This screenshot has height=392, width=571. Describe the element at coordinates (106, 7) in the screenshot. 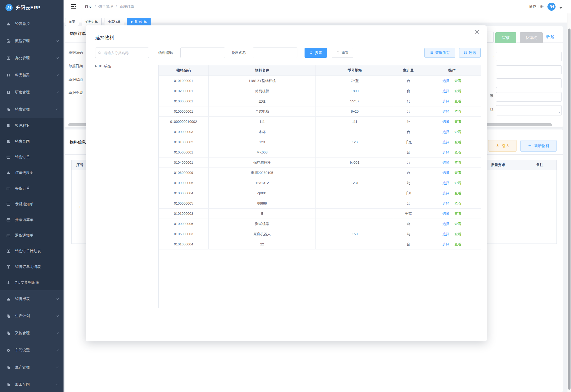

I see `breadcrumb-sales: 销售管理` at that location.